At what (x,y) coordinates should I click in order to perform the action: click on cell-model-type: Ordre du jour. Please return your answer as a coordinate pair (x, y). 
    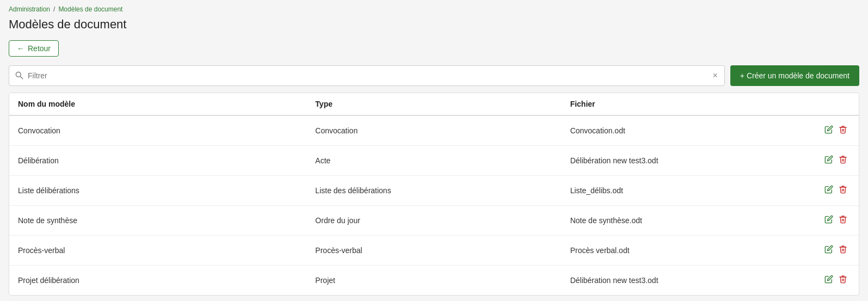
    Looking at the image, I should click on (434, 221).